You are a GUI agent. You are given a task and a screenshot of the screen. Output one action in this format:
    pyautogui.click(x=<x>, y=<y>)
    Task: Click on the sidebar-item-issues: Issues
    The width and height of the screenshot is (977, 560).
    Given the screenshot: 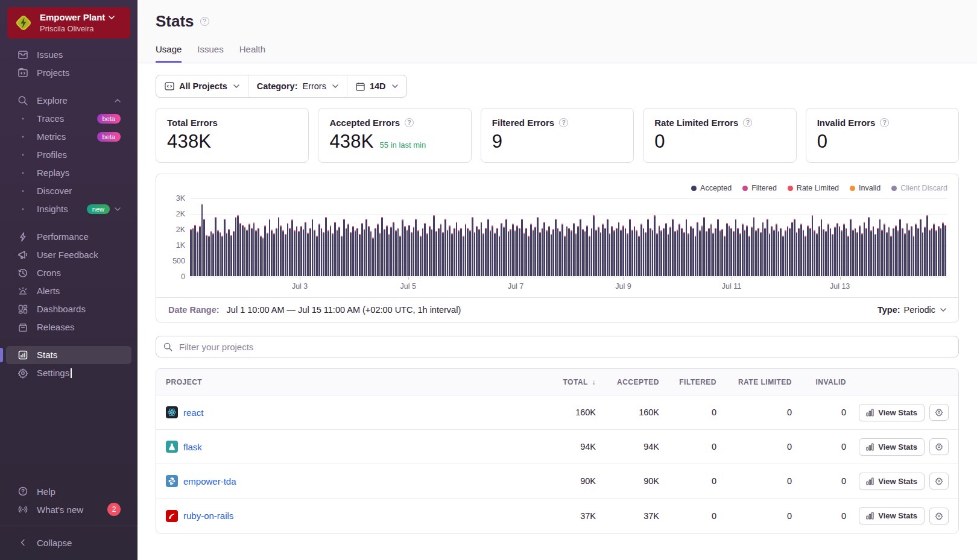 What is the action you would take?
    pyautogui.click(x=69, y=55)
    